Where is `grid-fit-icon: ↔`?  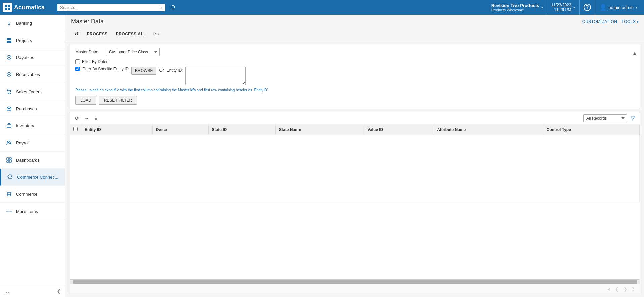 grid-fit-icon: ↔ is located at coordinates (87, 118).